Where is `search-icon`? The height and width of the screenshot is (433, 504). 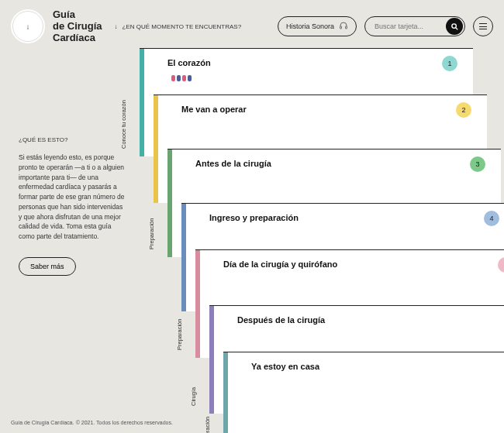 search-icon is located at coordinates (454, 26).